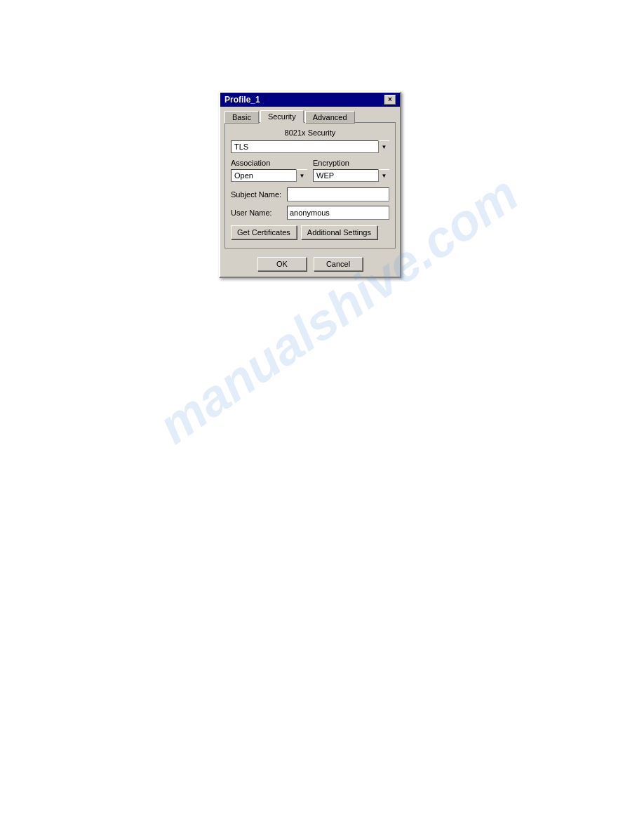 The image size is (644, 834). Describe the element at coordinates (282, 264) in the screenshot. I see `ok-button: OK` at that location.